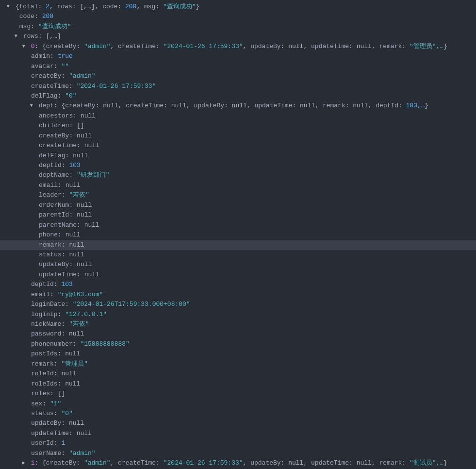  Describe the element at coordinates (238, 304) in the screenshot. I see `prop-row0-loginDate: ▼loginDate: "2024-01-26T17:59:33.000+08:…` at that location.